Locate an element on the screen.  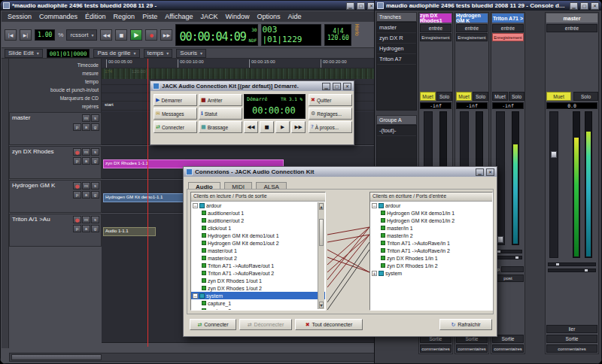
status-button: ℹStatut is located at coordinates (220, 114).